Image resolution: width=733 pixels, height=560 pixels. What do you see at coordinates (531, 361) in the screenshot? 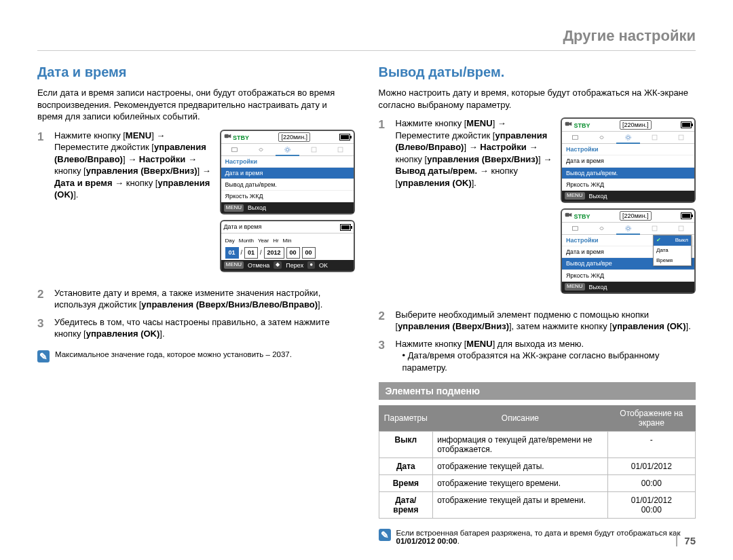
I see `step-bullet: Дата/время отобразятся на ЖК-экране согл…` at bounding box center [531, 361].